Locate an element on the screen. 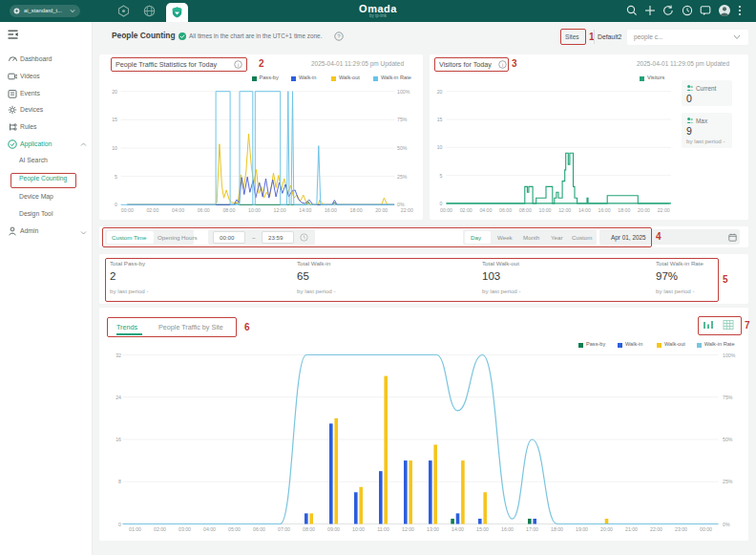 The height and width of the screenshot is (555, 756). svg-text: 16 is located at coordinates (118, 439).